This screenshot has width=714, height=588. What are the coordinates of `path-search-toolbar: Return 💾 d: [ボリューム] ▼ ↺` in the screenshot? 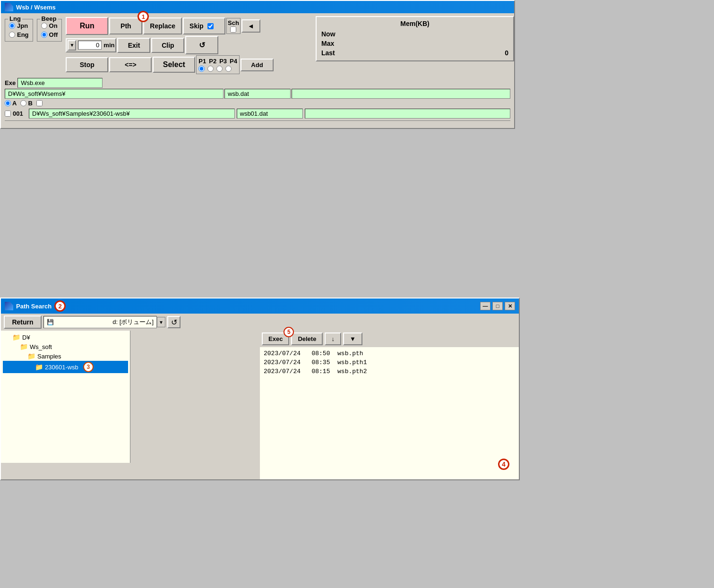 It's located at (260, 322).